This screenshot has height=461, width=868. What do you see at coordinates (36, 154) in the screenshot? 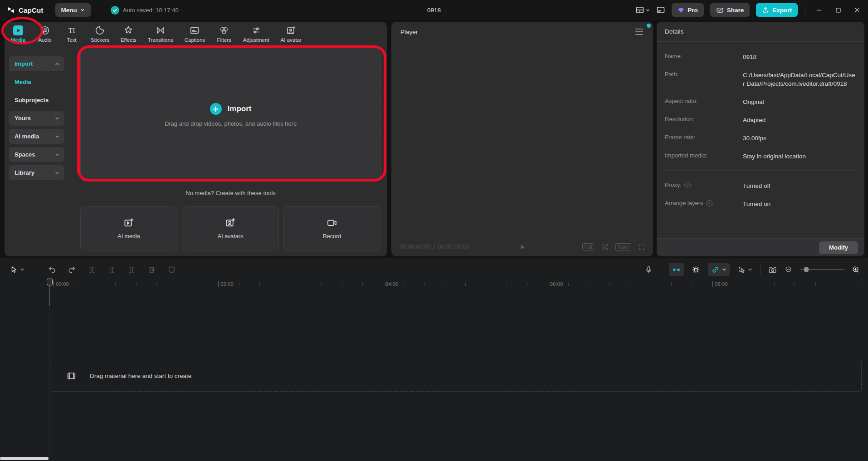
I see `sidebar-item-spaces: Spaces` at bounding box center [36, 154].